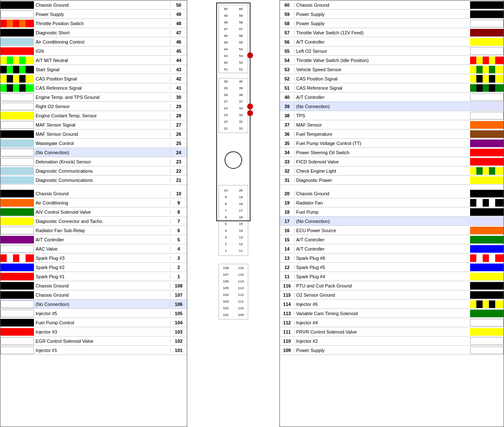 The height and width of the screenshot is (427, 504). Describe the element at coordinates (287, 51) in the screenshot. I see `pin-number: 55` at that location.